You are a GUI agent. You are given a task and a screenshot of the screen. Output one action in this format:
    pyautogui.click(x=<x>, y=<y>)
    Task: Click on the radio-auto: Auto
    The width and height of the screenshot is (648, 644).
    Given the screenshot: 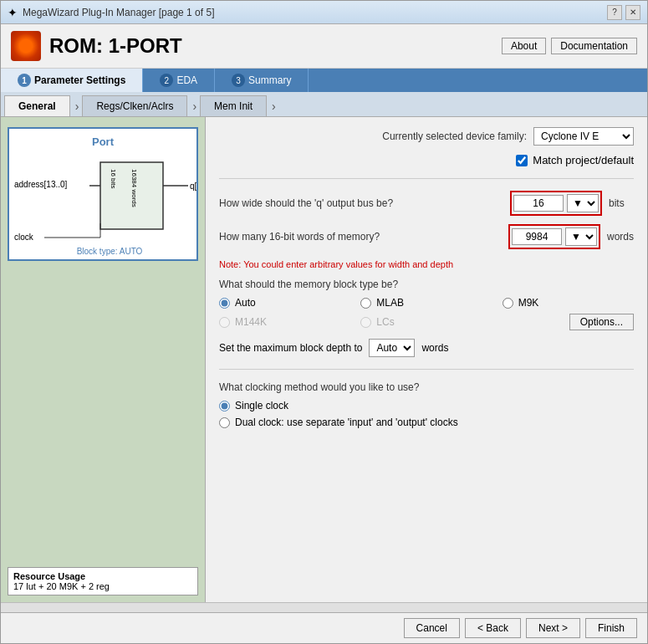 What is the action you would take?
    pyautogui.click(x=284, y=303)
    